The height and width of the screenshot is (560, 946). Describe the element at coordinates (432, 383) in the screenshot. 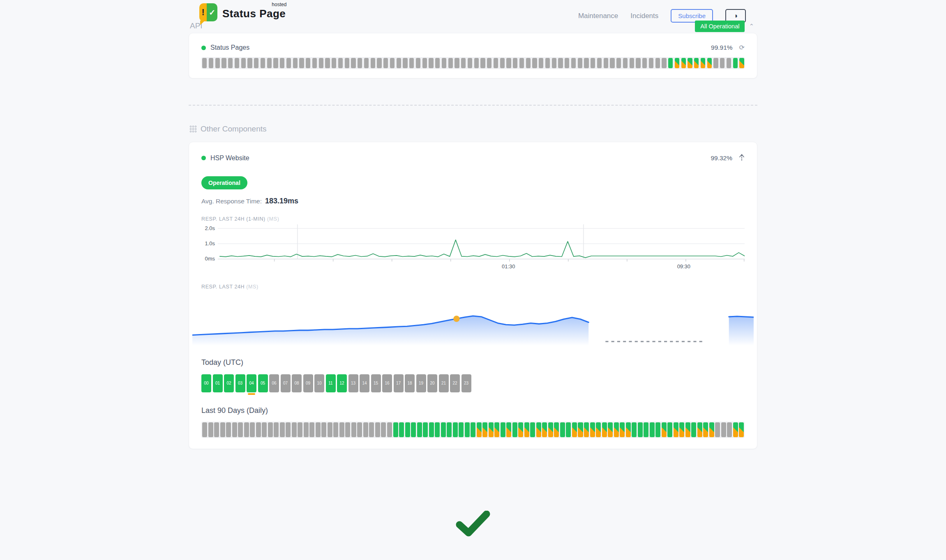

I see `hour-block-20: 20` at that location.